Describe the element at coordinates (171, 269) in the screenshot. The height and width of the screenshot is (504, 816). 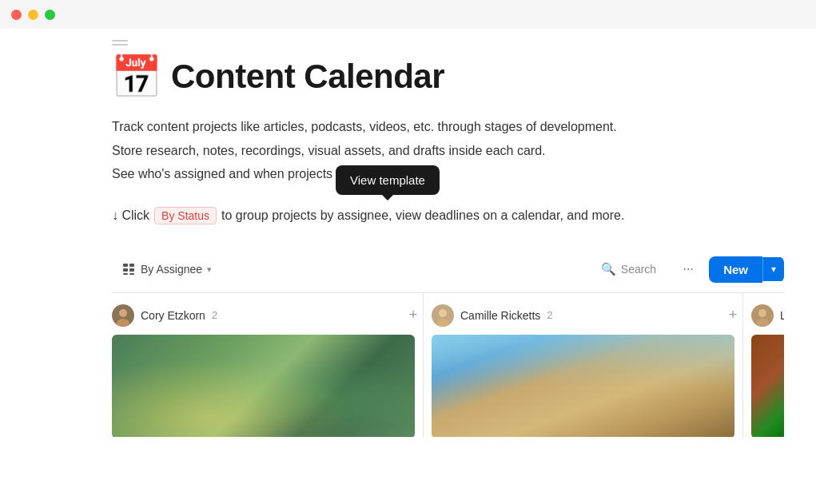
I see `group-by-label: By Assignee` at that location.